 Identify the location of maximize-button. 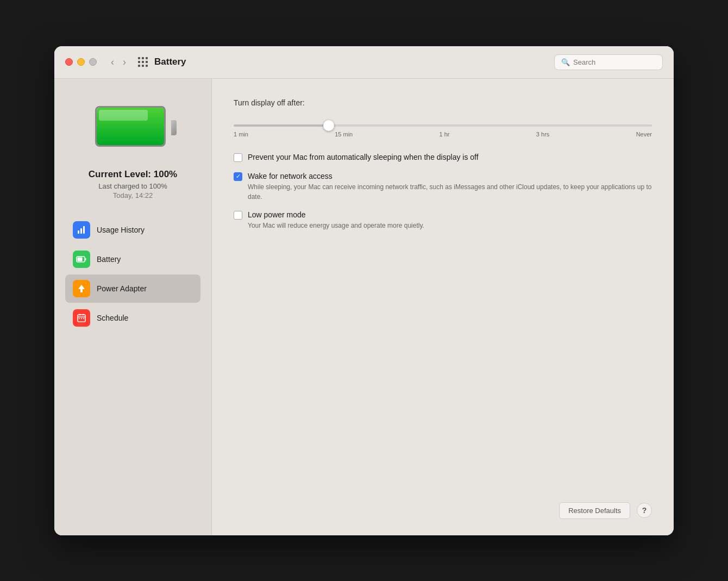
(93, 62).